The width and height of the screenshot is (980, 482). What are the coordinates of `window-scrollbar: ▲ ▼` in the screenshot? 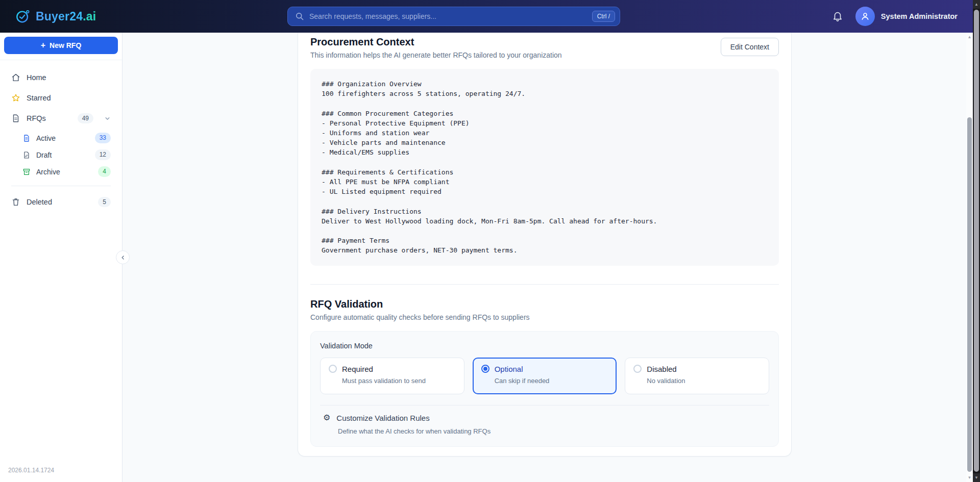 It's located at (976, 241).